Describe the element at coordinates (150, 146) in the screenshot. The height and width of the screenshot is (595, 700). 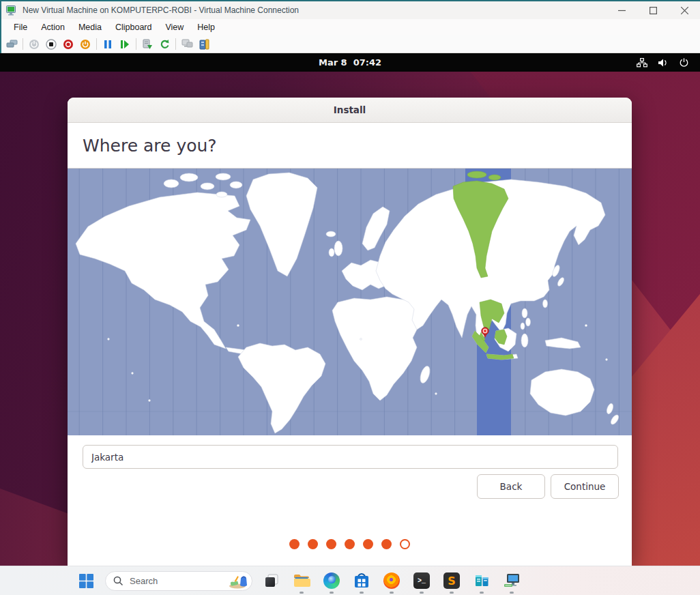
I see `page-title: Where are you?` at that location.